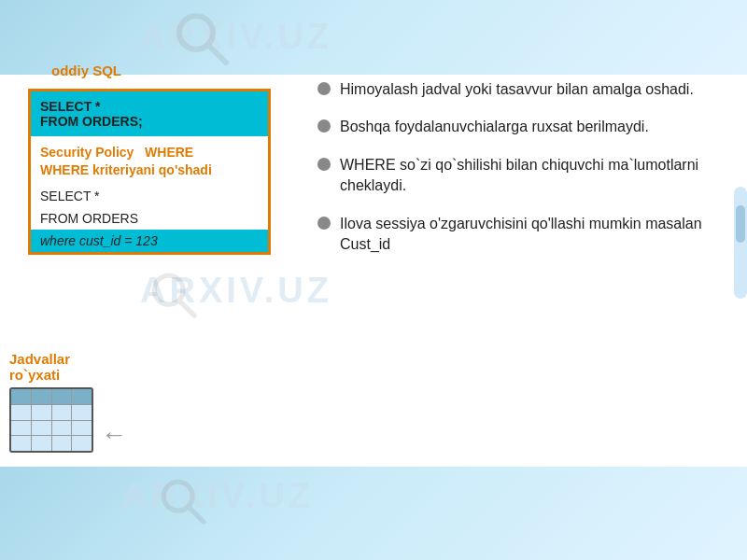 The image size is (747, 560). I want to click on sql-top-line2: FROM ORDERS;, so click(149, 121).